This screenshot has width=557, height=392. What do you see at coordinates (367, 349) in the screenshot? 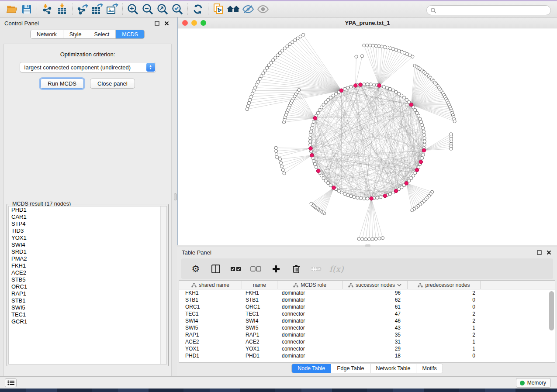
I see `table-row: YOX1YOX1connector291` at bounding box center [367, 349].